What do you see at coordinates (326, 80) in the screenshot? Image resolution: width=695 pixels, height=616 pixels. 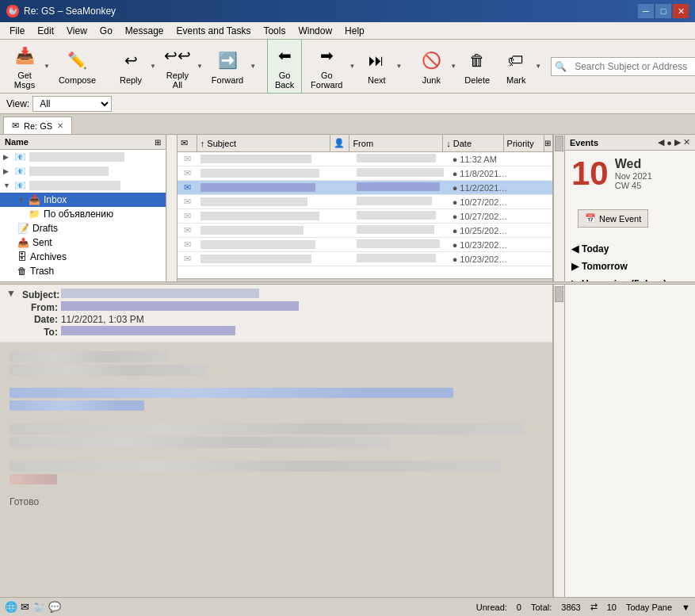 I see `go-forward-label: Go Forward` at bounding box center [326, 80].